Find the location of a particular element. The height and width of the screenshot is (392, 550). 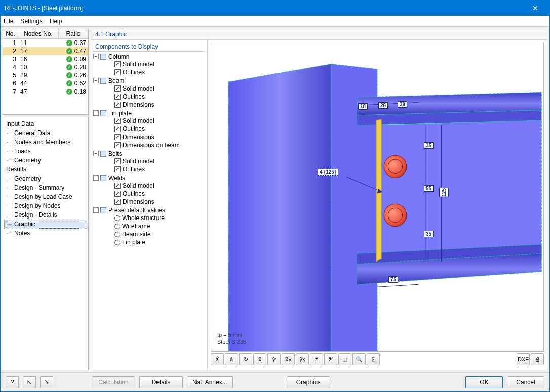

menu-file: File is located at coordinates (8, 21).